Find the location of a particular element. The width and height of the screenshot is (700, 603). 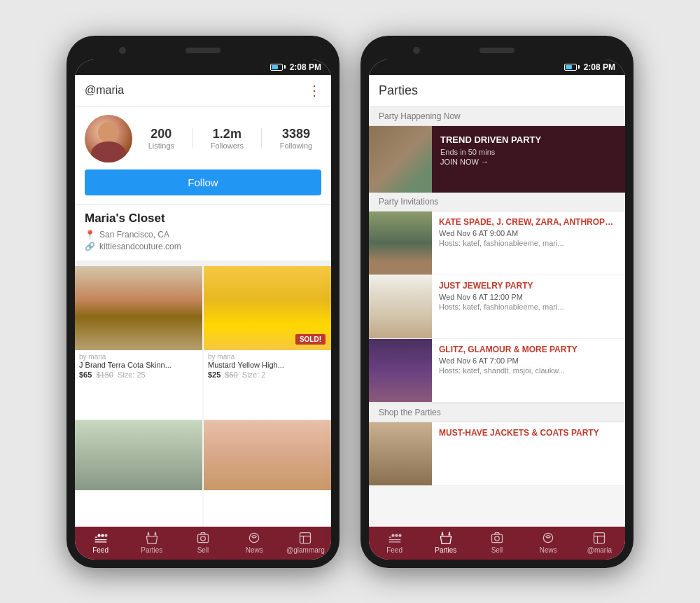

price-current-2: $25 is located at coordinates (214, 375).